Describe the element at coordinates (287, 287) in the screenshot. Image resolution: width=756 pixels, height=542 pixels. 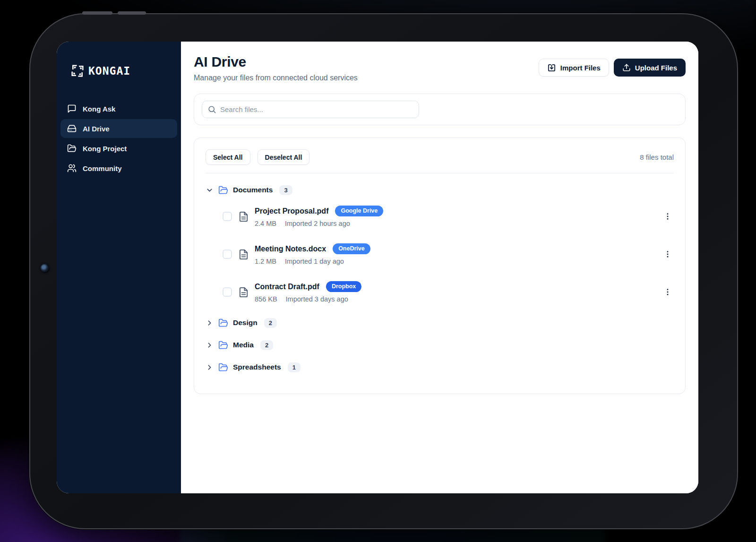
I see `file-name: Contract Draft.pdf` at that location.